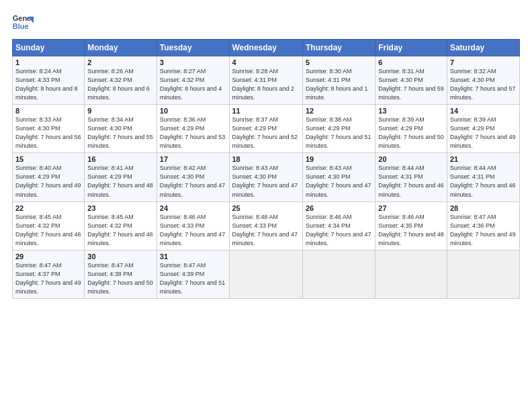 The width and height of the screenshot is (532, 411). I want to click on cell-info: Sunrise: 8:47 AMSunset: 4:38 PMDaylight:…, so click(120, 278).